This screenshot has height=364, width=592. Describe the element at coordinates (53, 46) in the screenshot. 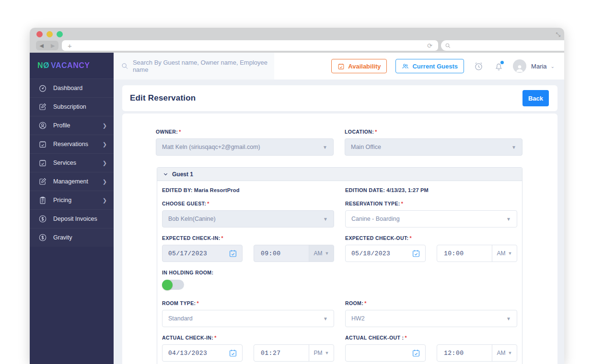

I see `forward-arrow-icon: ▶` at that location.